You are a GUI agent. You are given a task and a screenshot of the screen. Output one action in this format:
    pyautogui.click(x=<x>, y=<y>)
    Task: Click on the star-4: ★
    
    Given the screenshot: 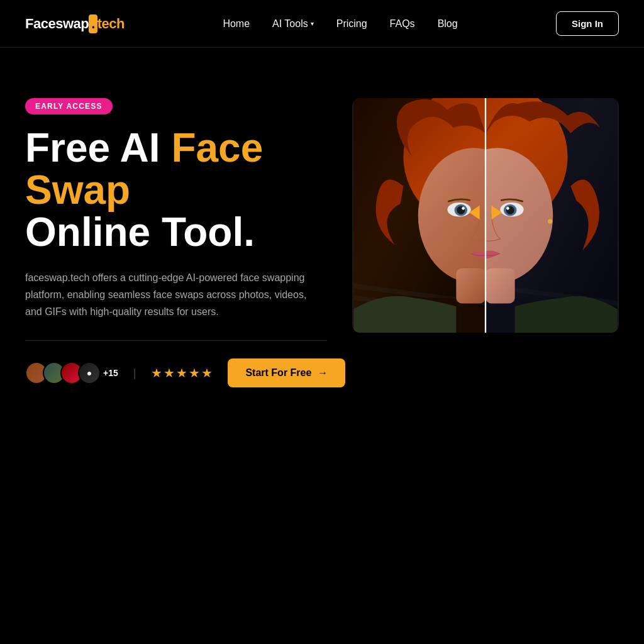 What is the action you would take?
    pyautogui.click(x=194, y=373)
    